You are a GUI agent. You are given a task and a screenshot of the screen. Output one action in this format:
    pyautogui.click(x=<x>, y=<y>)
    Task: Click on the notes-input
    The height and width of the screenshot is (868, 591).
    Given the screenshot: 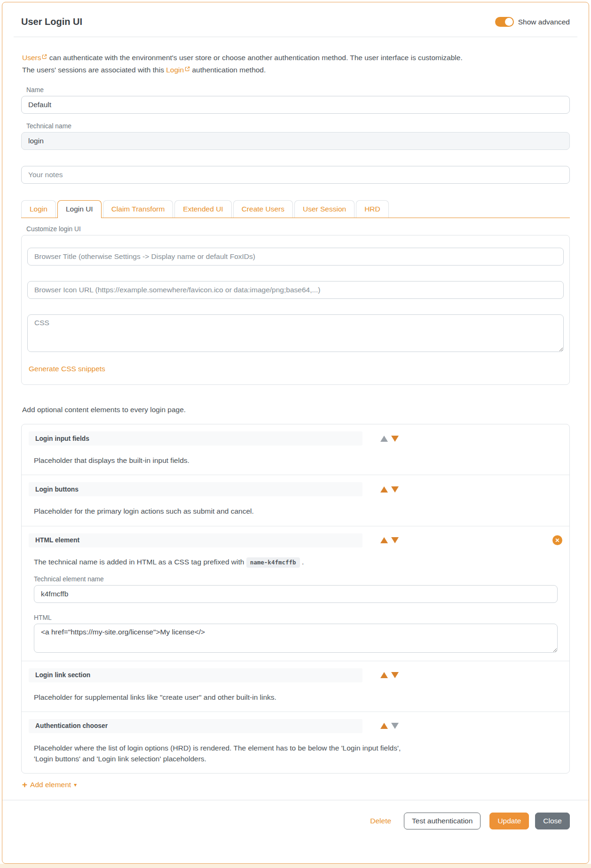 What is the action you would take?
    pyautogui.click(x=295, y=175)
    